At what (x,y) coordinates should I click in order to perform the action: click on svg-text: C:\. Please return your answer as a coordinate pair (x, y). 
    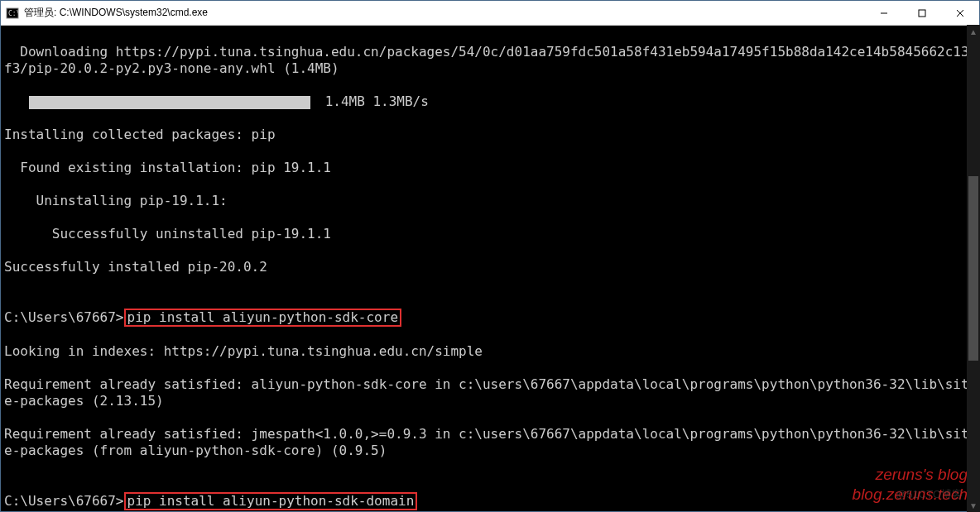
    Looking at the image, I should click on (13, 13).